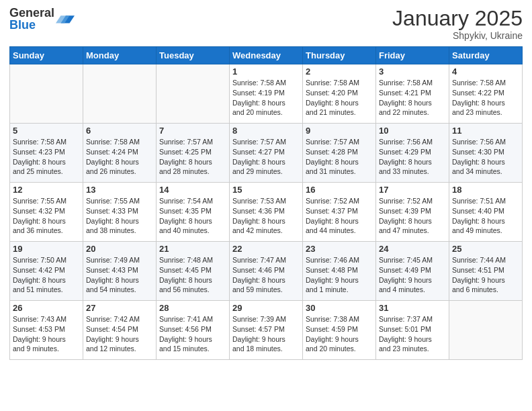 The width and height of the screenshot is (532, 411). What do you see at coordinates (266, 153) in the screenshot?
I see `week-row-1: 5Sunrise: 7:58 AMSunset: 4:23 PMDaylight…` at bounding box center [266, 153].